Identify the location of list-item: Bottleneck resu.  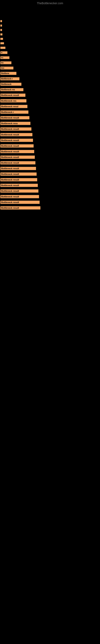
(50, 124).